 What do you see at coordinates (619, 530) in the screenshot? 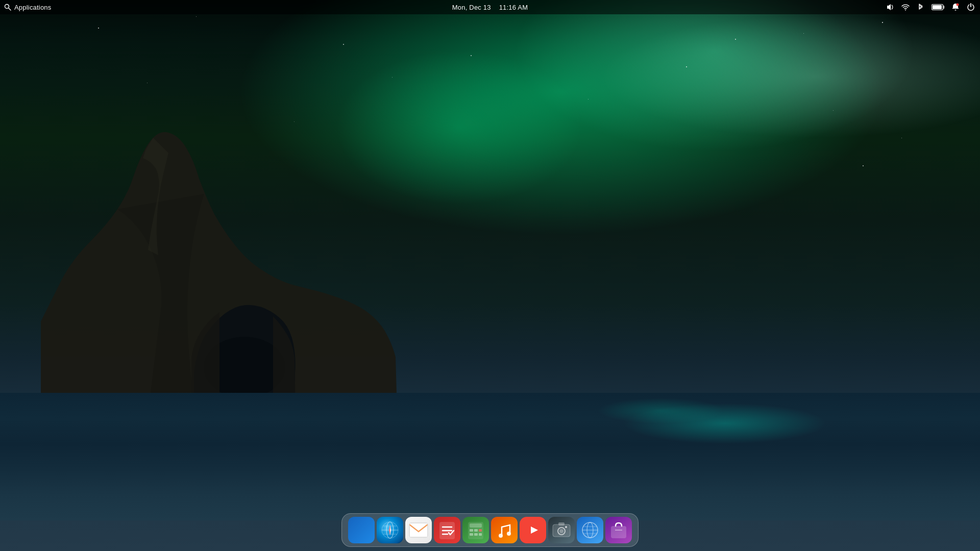
I see `dock-item-shop` at bounding box center [619, 530].